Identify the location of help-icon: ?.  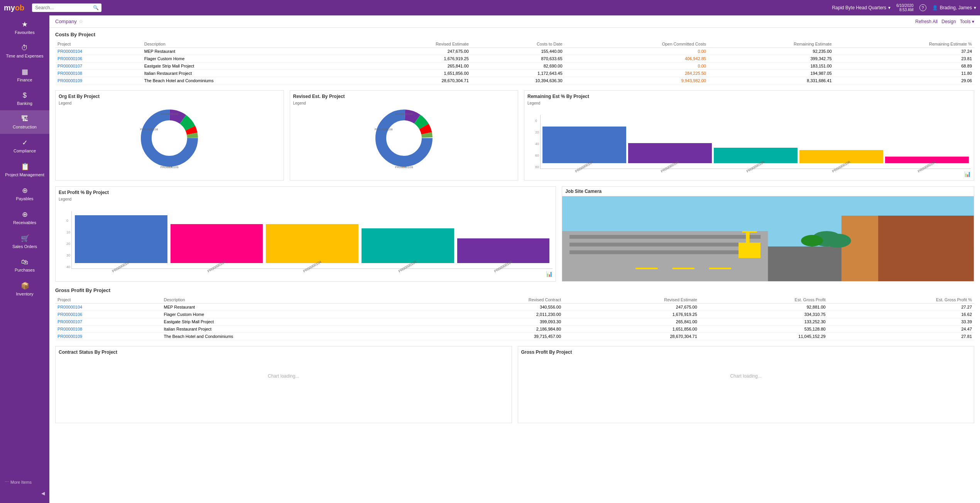
(923, 8).